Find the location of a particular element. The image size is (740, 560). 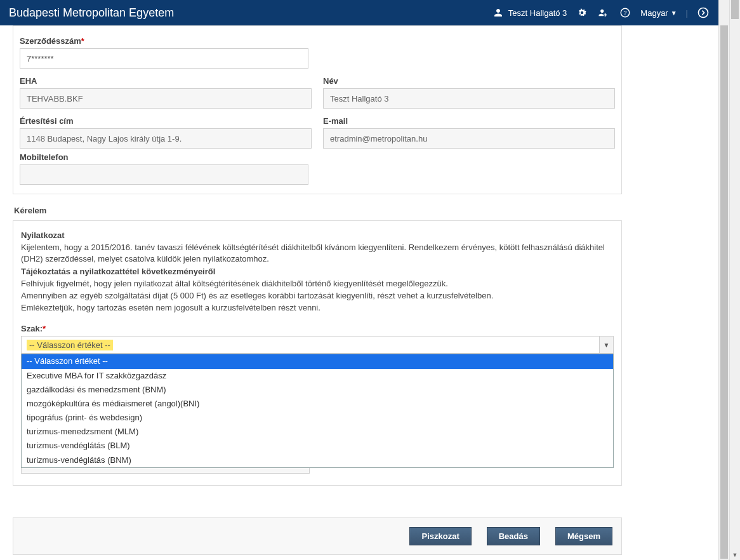

szak-option: turizmus-menedzsment (MLM) is located at coordinates (317, 432).